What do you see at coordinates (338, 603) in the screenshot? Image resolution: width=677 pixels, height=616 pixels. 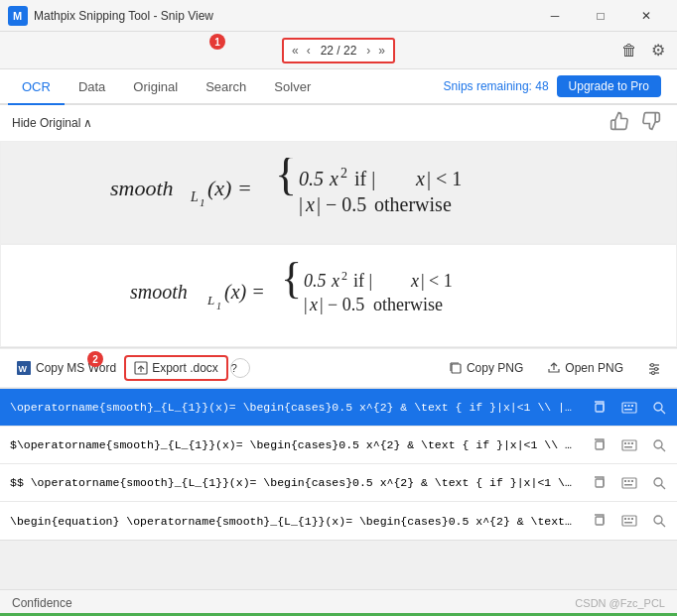 I see `bottom-row: Confidence CSDN @Fzc_PCL` at bounding box center [338, 603].